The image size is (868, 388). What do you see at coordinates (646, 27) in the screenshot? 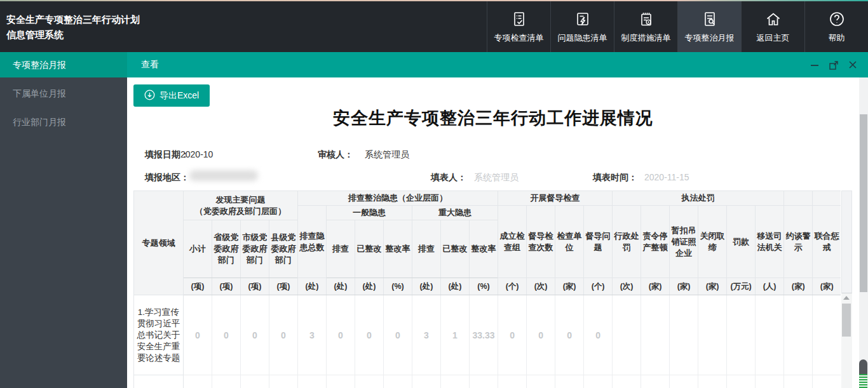
I see `nav-item-measures-list: 制度措施清单` at bounding box center [646, 27].